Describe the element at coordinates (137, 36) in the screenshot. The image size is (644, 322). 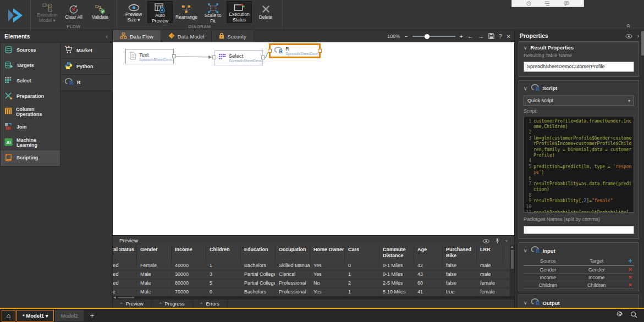
I see `tab-data-flow: Data Flow` at that location.